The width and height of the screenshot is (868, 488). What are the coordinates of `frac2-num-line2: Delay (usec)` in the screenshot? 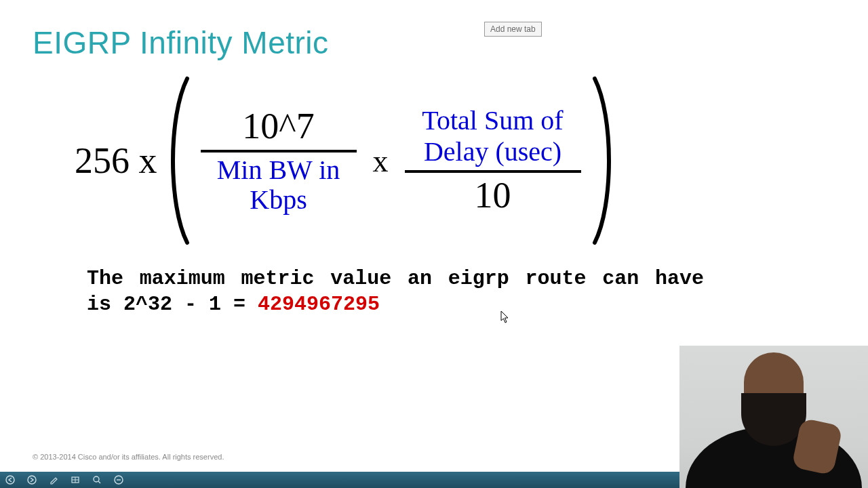 It's located at (492, 152).